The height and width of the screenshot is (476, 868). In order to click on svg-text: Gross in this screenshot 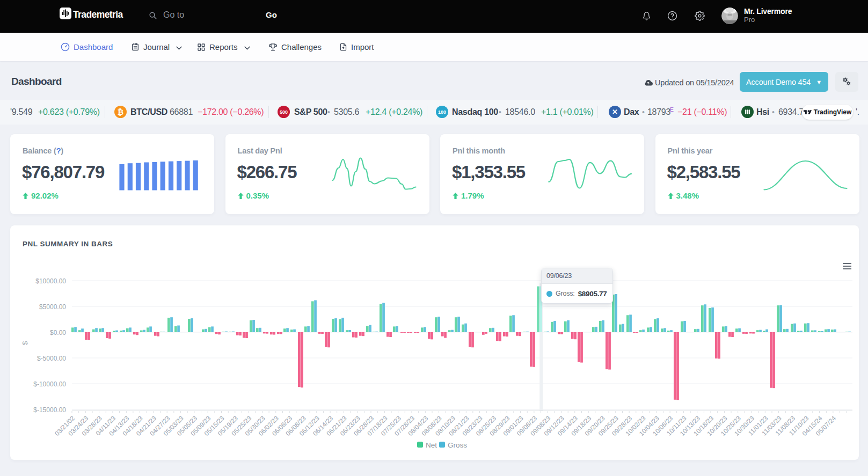, I will do `click(457, 445)`.